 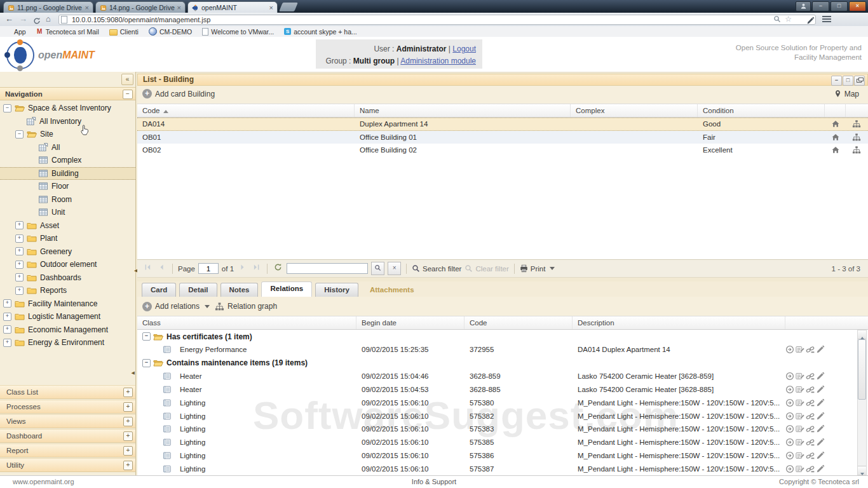 What do you see at coordinates (503, 456) in the screenshot?
I see `relation-row: Lighting09/02/2015 15:06:10575386M_Penda…` at bounding box center [503, 456].